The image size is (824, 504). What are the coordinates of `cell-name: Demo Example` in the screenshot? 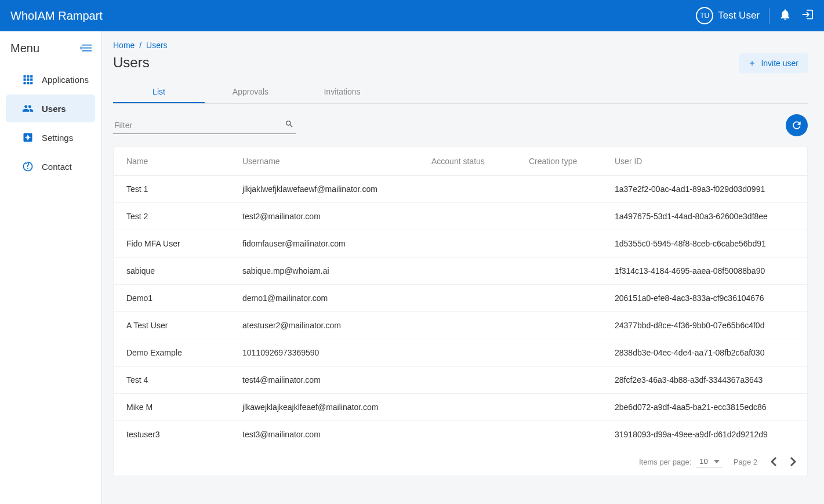 It's located at (172, 353).